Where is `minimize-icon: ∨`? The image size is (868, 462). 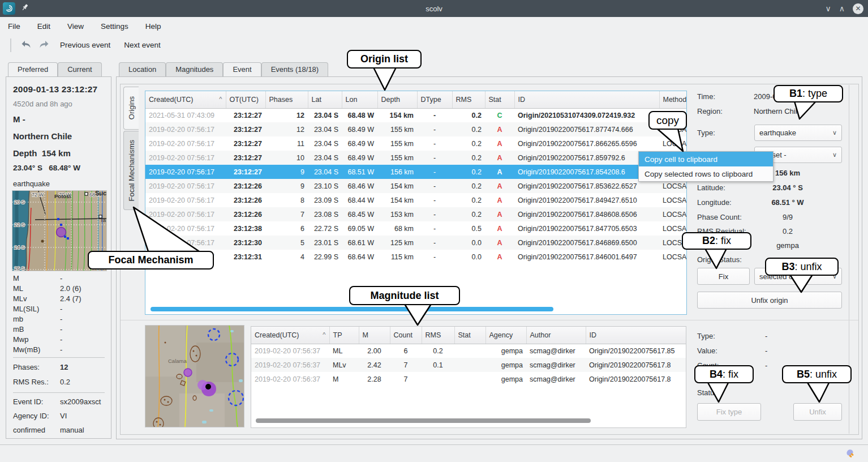 minimize-icon: ∨ is located at coordinates (828, 8).